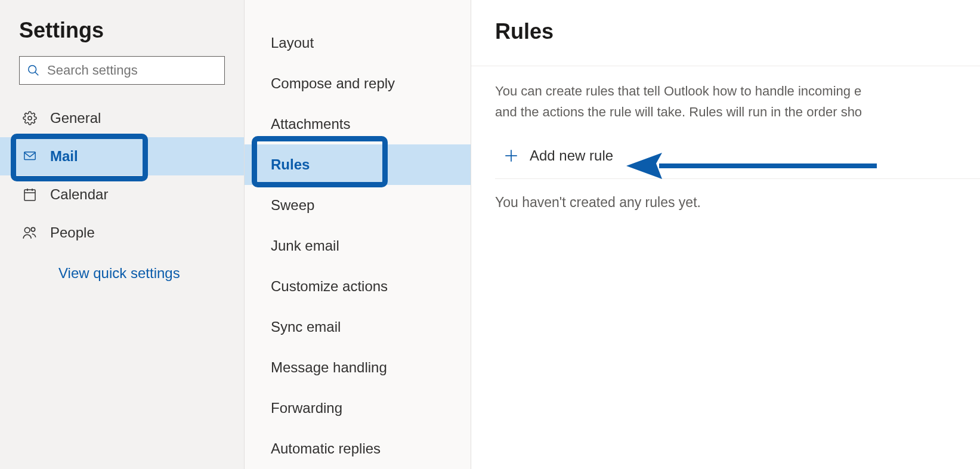 The height and width of the screenshot is (469, 980). What do you see at coordinates (558, 156) in the screenshot?
I see `add-new-rule-button: Add new rule` at bounding box center [558, 156].